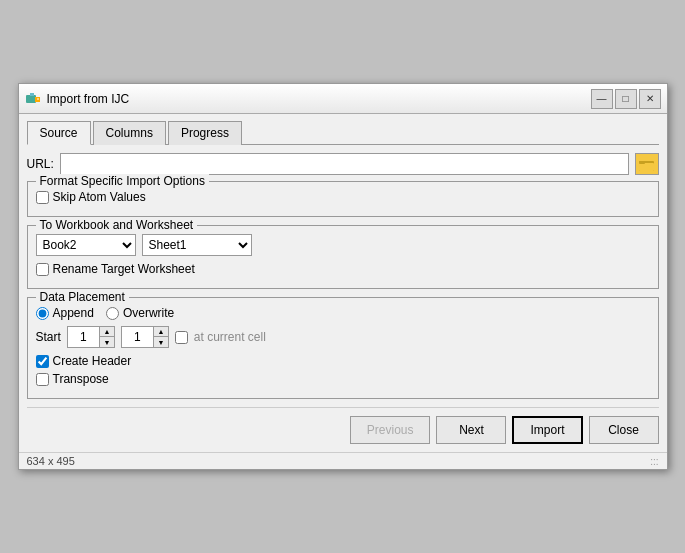 The height and width of the screenshot is (553, 685). What do you see at coordinates (42, 270) in the screenshot?
I see `rename-worksheet-checkbox` at bounding box center [42, 270].